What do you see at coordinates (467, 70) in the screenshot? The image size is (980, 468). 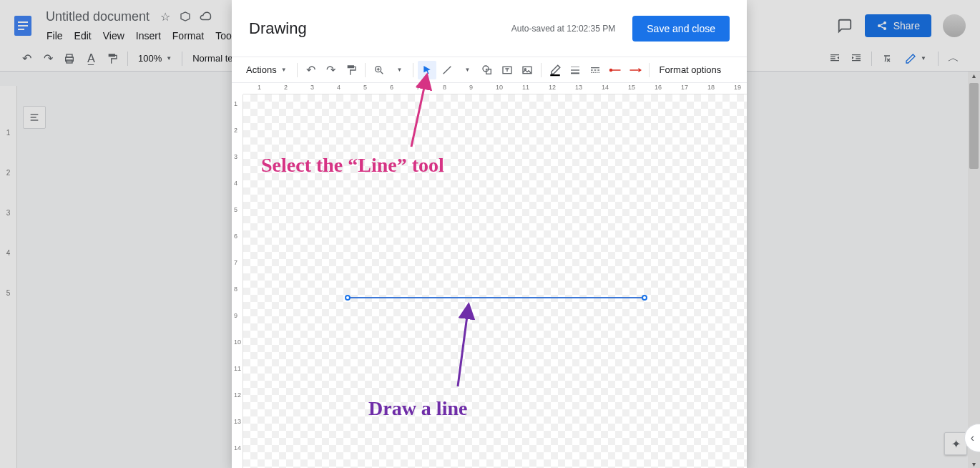 I see `line-tool-dropdown-caret: ▼` at bounding box center [467, 70].